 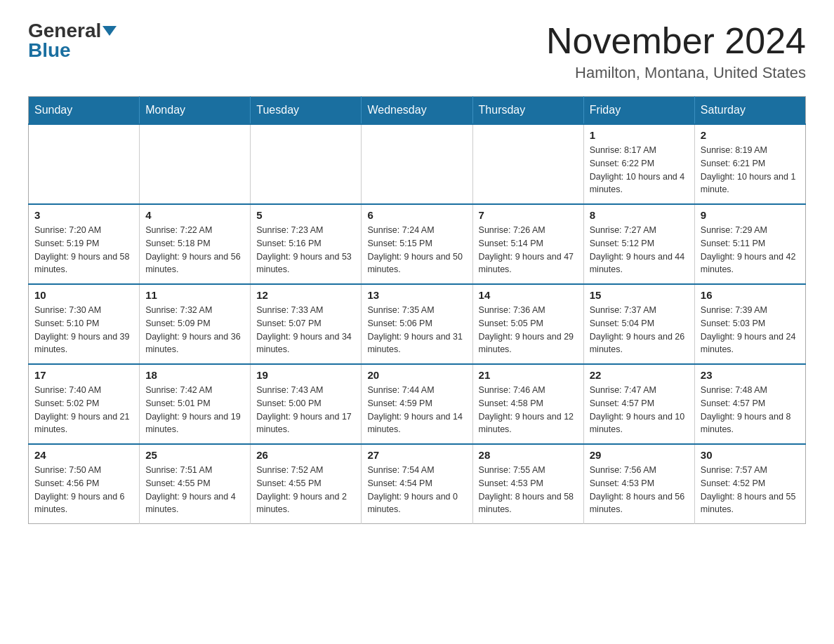 I want to click on logo-arrow-icon, so click(x=110, y=31).